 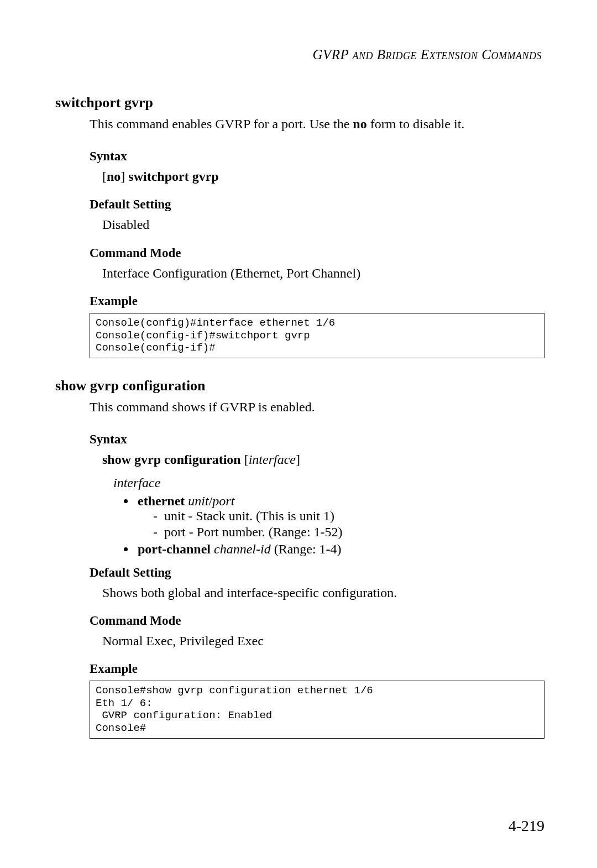 I want to click on ethernet-port-desc: - port - Port number. (Range: 1-52), so click(x=349, y=532).